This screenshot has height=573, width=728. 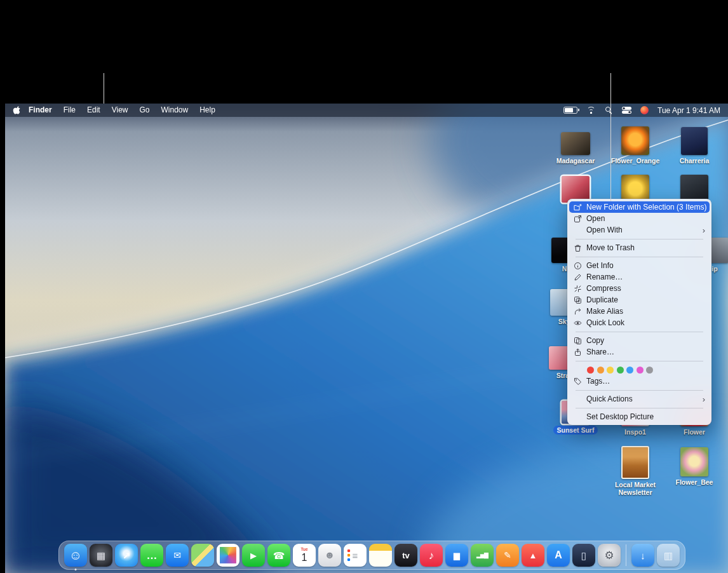 What do you see at coordinates (639, 399) in the screenshot?
I see `menu-item-quick-actions: Quick Actions›` at bounding box center [639, 399].